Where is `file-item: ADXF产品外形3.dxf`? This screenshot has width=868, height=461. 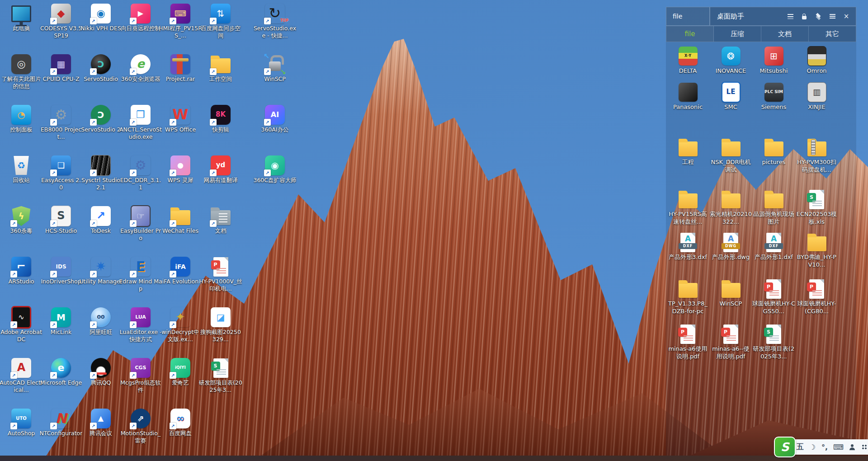 file-item: ADXF产品外形3.dxf is located at coordinates (688, 247).